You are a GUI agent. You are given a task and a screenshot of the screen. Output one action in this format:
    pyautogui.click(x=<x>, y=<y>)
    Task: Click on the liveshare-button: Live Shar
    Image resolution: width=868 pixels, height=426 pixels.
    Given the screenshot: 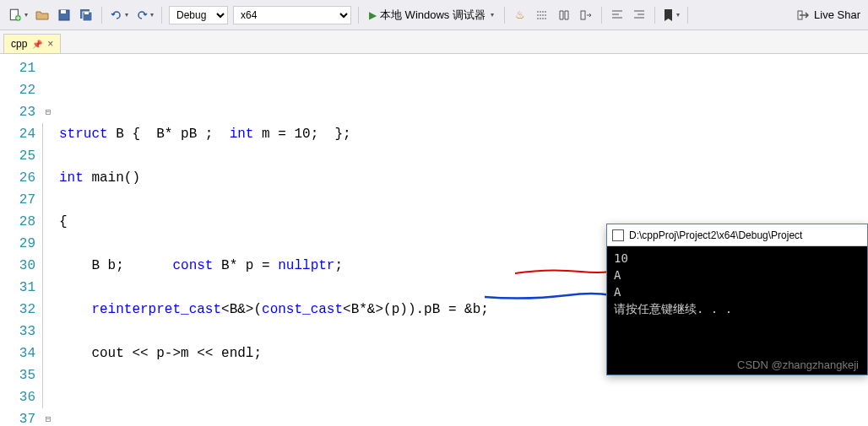 What is the action you would take?
    pyautogui.click(x=829, y=15)
    